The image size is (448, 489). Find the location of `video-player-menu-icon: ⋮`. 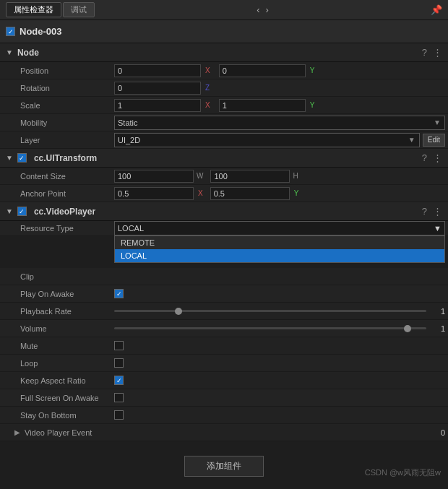

video-player-menu-icon: ⋮ is located at coordinates (438, 211).